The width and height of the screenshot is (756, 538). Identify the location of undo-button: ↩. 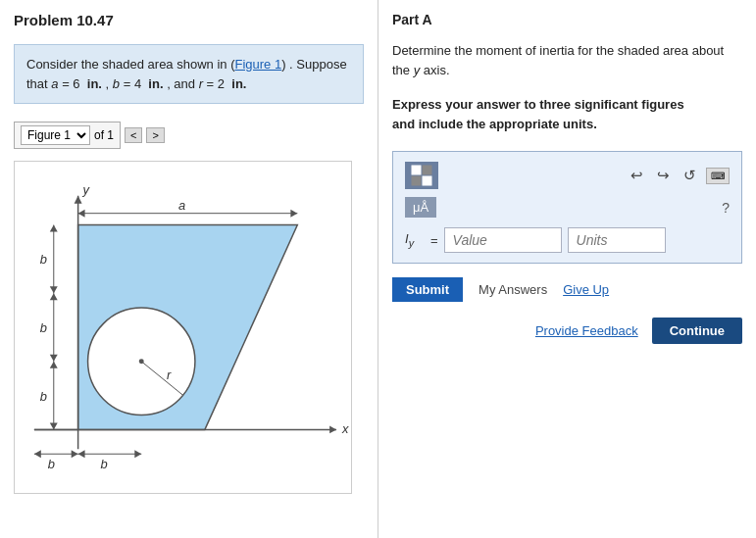
(637, 175).